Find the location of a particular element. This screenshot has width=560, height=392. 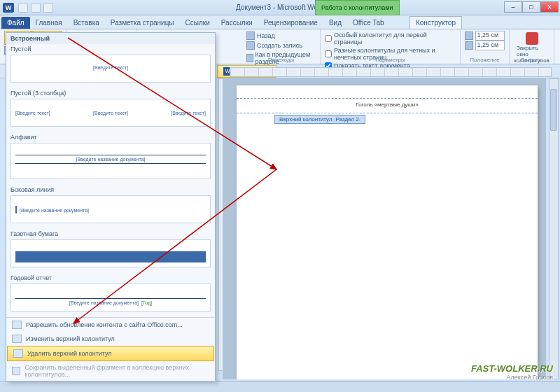

vertical-scrollbar is located at coordinates (554, 229).